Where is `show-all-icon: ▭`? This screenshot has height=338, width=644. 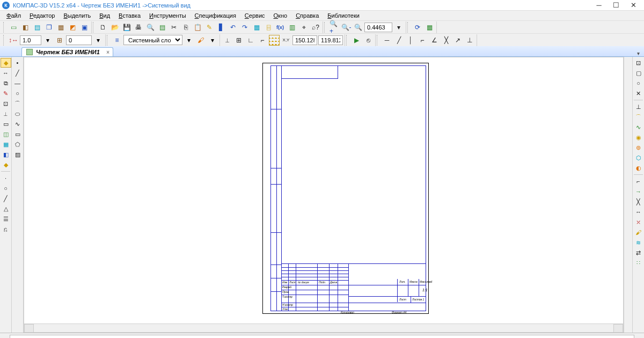 show-all-icon: ▭ is located at coordinates (13, 27).